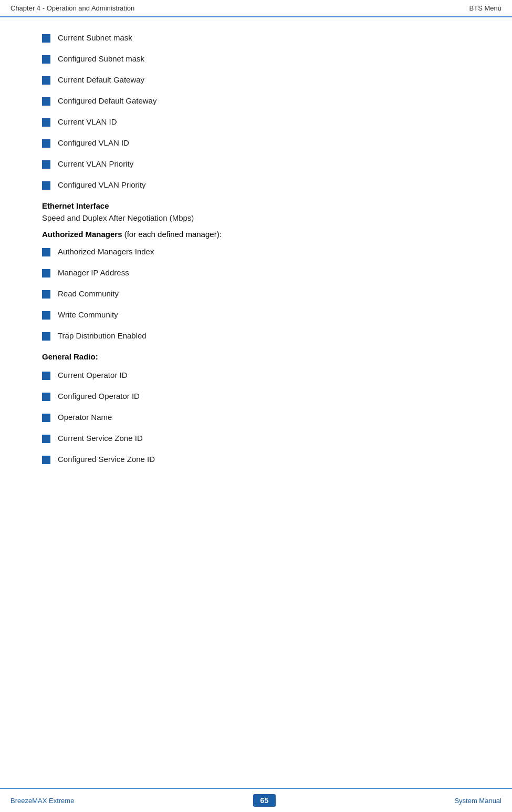  I want to click on ethernet-interface-heading: Ethernet Interface, so click(256, 206).